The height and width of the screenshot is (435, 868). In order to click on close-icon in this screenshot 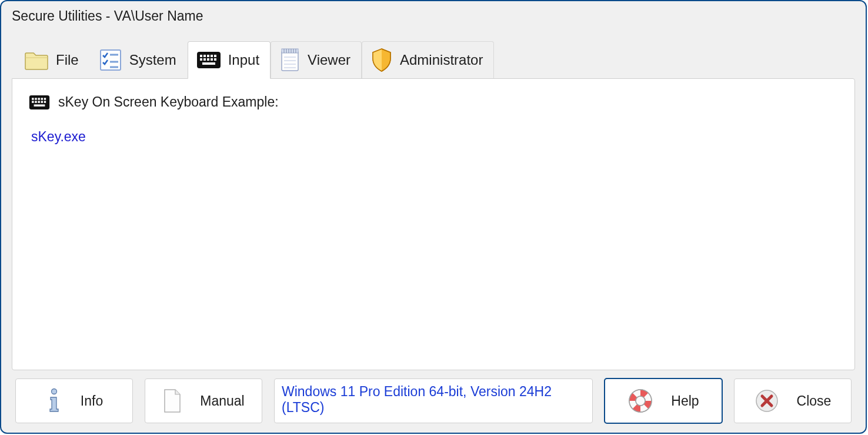, I will do `click(767, 401)`.